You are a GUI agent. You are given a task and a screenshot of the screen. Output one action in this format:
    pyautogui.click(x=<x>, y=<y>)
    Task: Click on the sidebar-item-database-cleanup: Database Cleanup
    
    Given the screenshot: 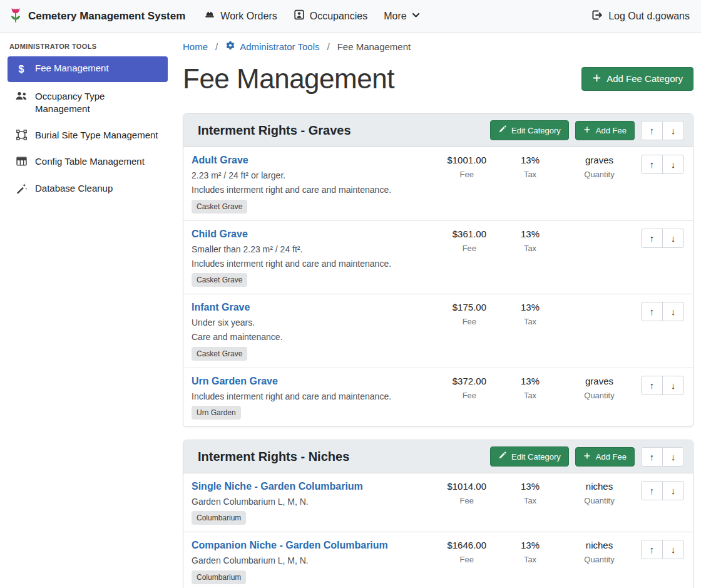 What is the action you would take?
    pyautogui.click(x=88, y=188)
    